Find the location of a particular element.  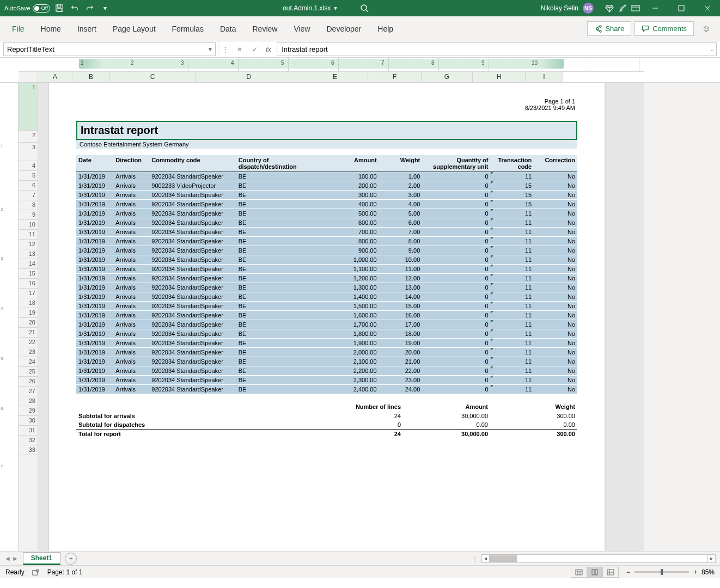

summary-row: Total for report2430,000.00300.00 is located at coordinates (327, 434).